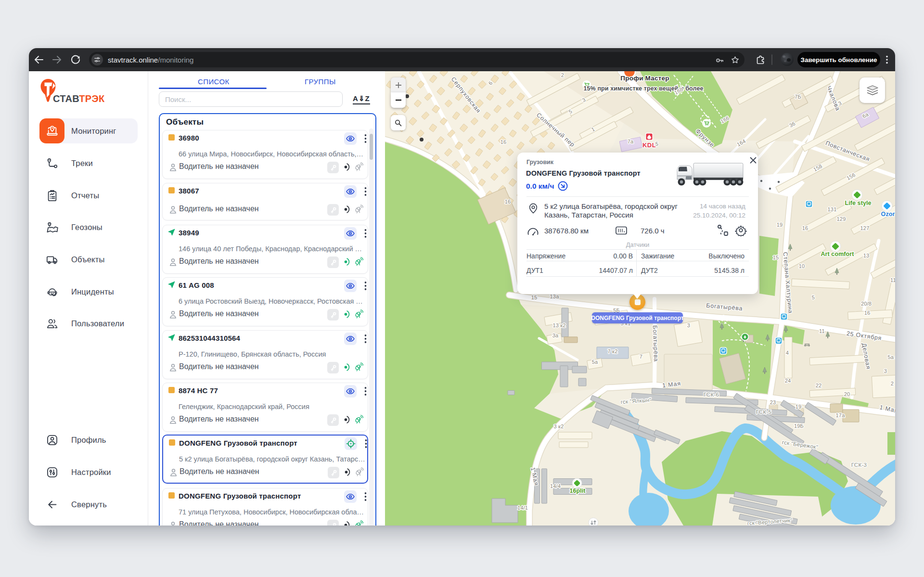 This screenshot has height=577, width=924. Describe the element at coordinates (711, 395) in the screenshot. I see `svg-text: ГСК-6` at that location.